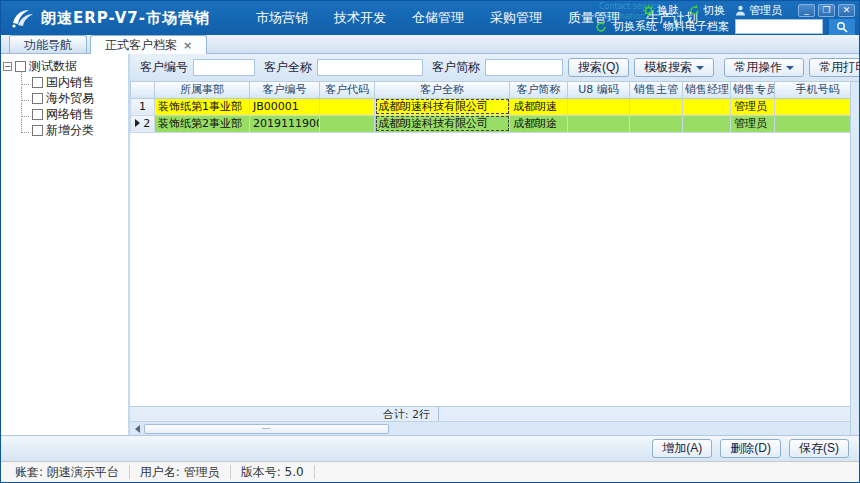 The width and height of the screenshot is (860, 483). What do you see at coordinates (661, 10) in the screenshot?
I see `skin-button: 换肤` at bounding box center [661, 10].